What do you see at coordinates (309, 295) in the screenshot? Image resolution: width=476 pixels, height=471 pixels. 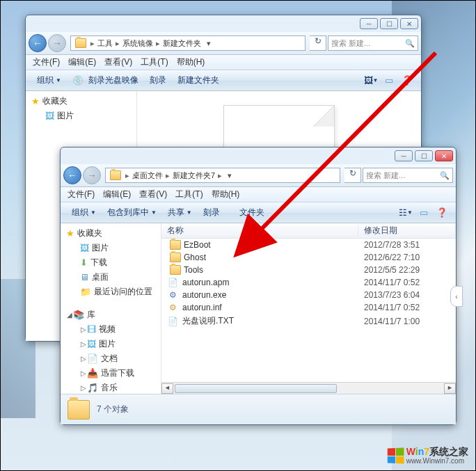 I see `file-row: ⚙autorun.exe2013/7/23 6:04` at bounding box center [309, 295].